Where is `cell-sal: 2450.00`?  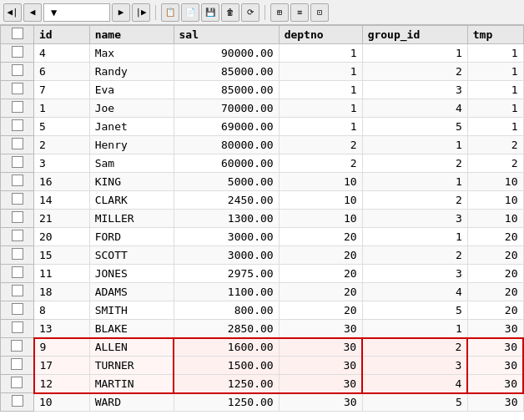 cell-sal: 2450.00 is located at coordinates (226, 200).